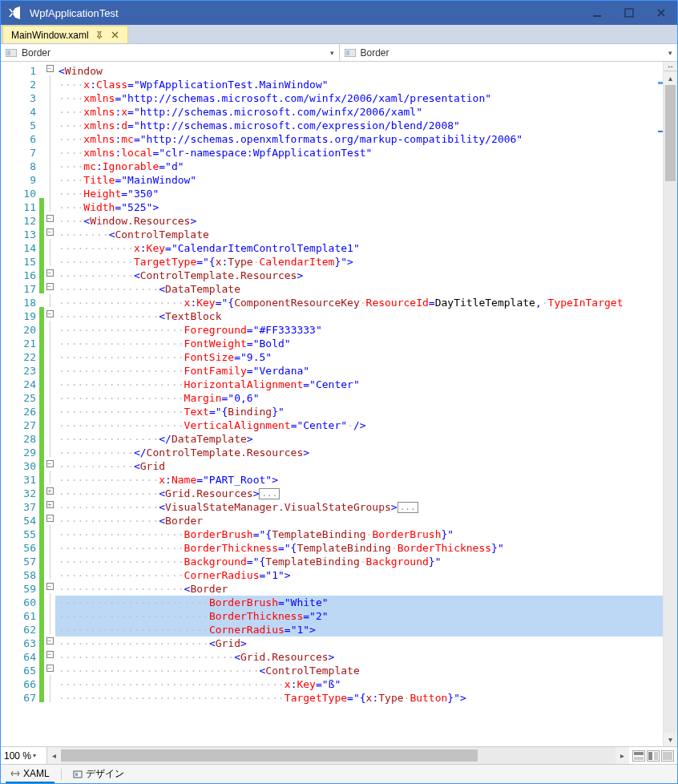  What do you see at coordinates (668, 756) in the screenshot?
I see `split-none-button` at bounding box center [668, 756].